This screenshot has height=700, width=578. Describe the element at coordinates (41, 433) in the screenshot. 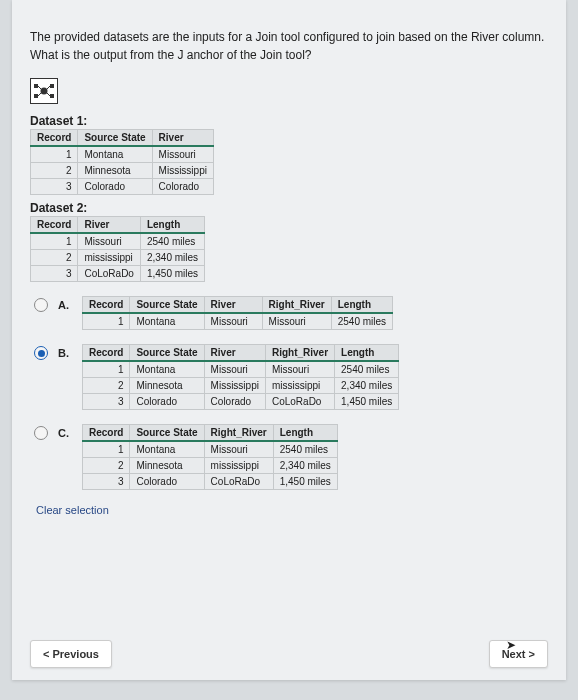

I see `radio-c` at that location.